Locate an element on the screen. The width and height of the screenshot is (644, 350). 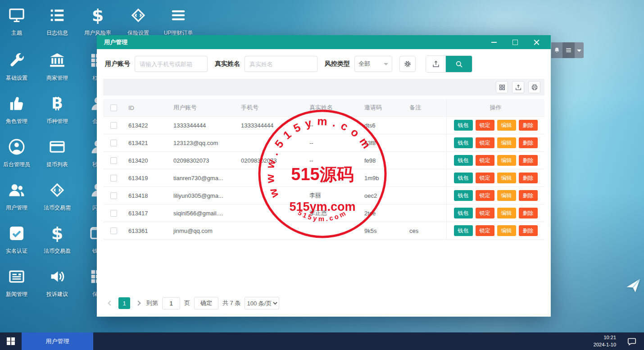
window-controls is located at coordinates (517, 42).